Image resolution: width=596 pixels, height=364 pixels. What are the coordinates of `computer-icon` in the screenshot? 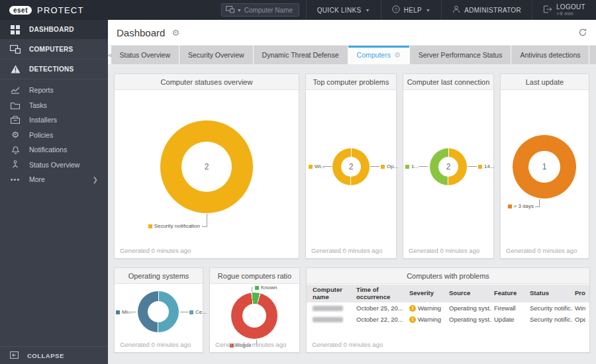 It's located at (230, 10).